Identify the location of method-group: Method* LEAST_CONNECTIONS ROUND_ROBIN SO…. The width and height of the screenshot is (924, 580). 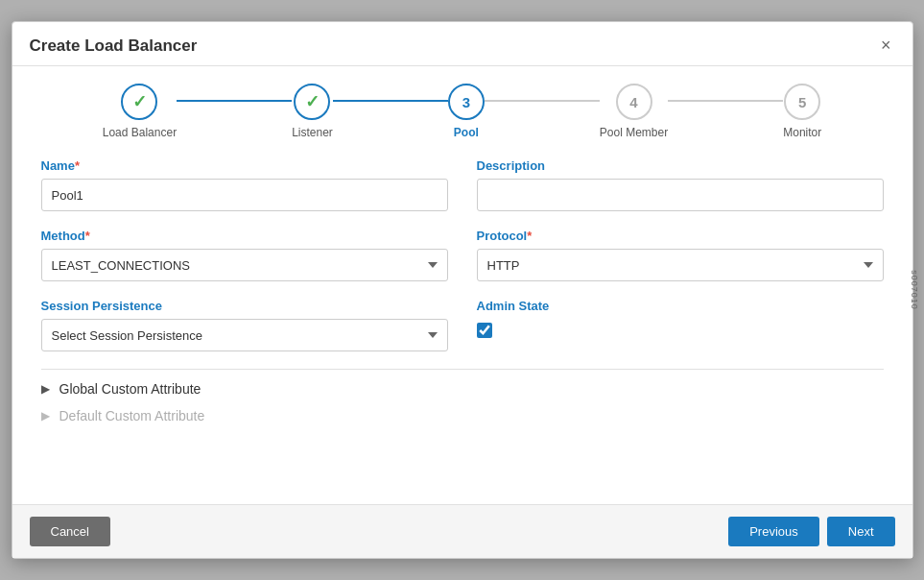
(245, 255).